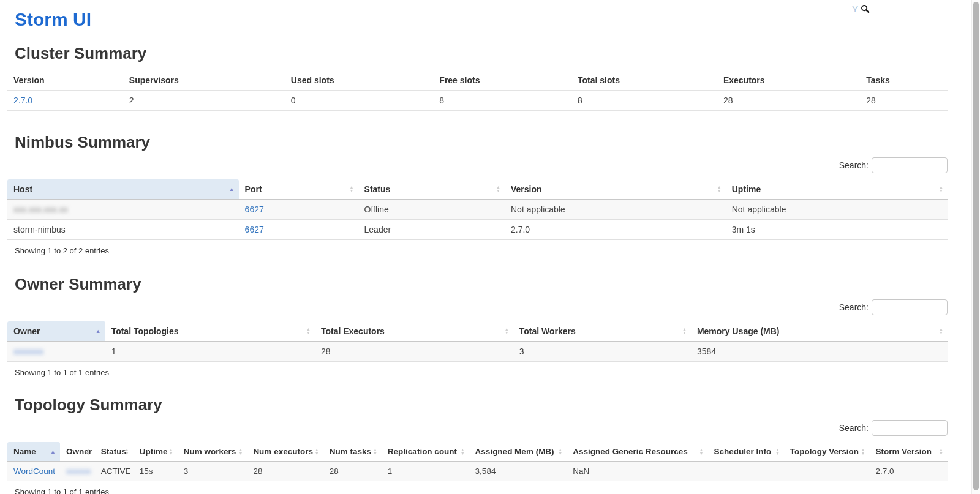 Image resolution: width=980 pixels, height=494 pixels. I want to click on cluster-supervisors: 2, so click(204, 100).